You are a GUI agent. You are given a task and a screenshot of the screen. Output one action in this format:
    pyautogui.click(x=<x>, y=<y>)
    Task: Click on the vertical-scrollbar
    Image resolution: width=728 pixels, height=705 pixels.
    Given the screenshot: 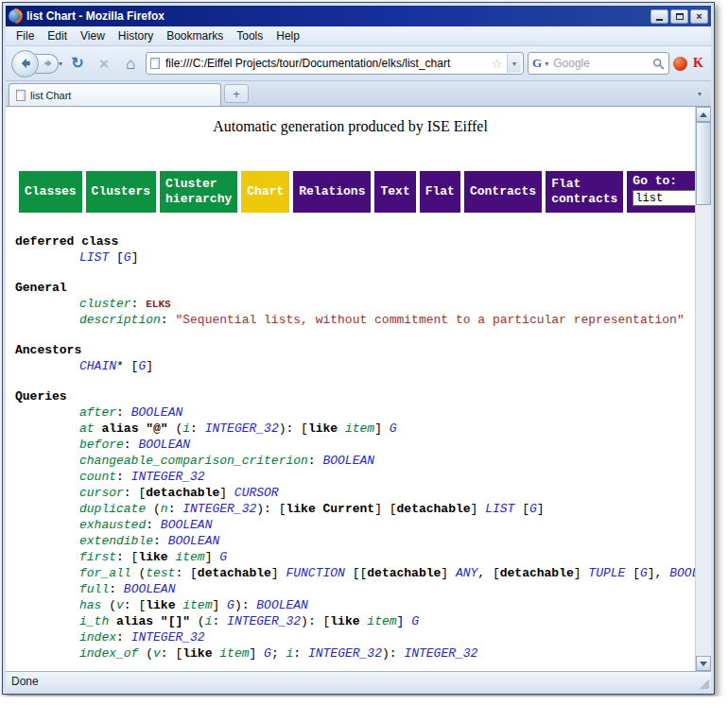 What is the action you would take?
    pyautogui.click(x=703, y=389)
    